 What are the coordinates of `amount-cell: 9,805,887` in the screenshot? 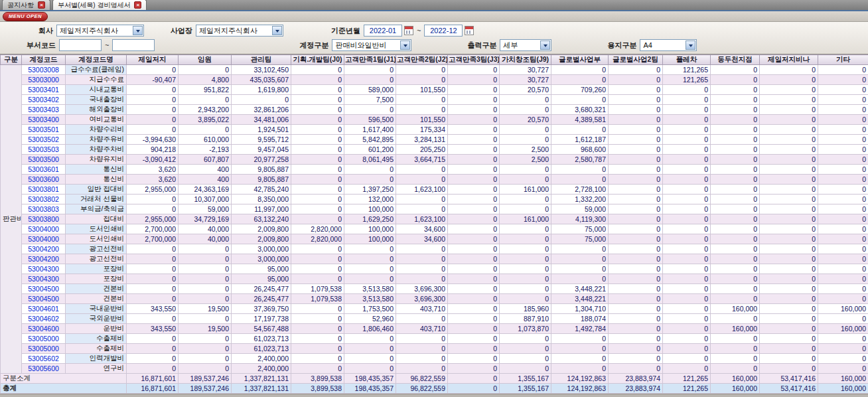 It's located at (261, 170).